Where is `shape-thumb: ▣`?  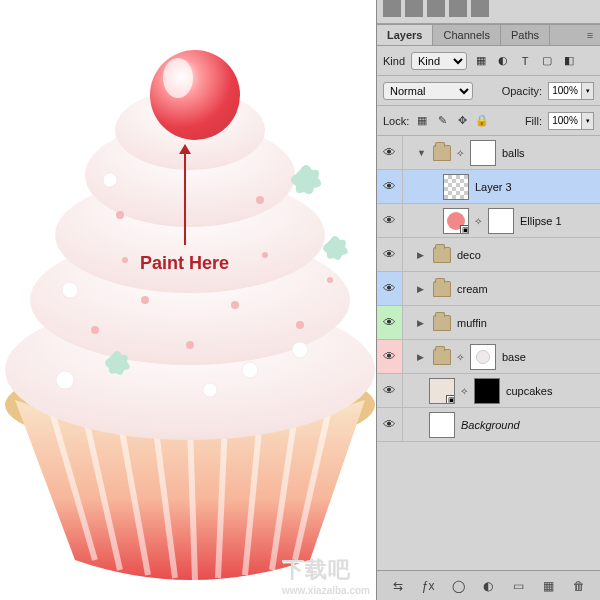 shape-thumb: ▣ is located at coordinates (456, 221).